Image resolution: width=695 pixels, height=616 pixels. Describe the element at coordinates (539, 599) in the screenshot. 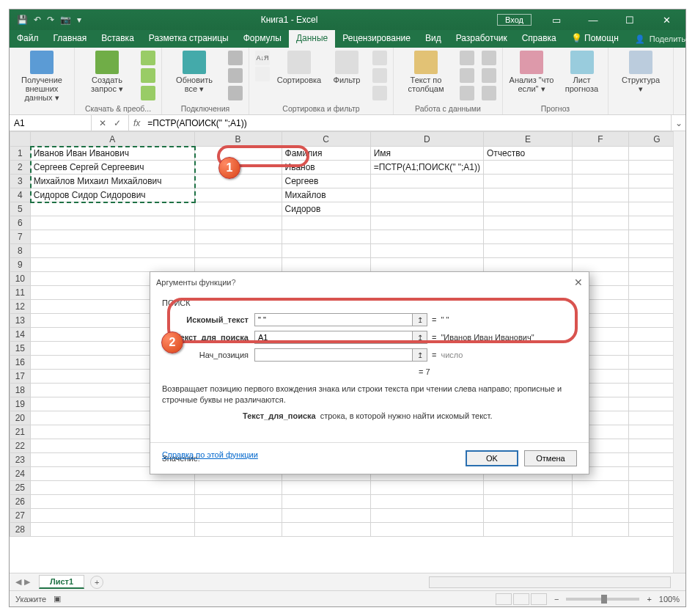

I see `view-page-break-icon` at that location.